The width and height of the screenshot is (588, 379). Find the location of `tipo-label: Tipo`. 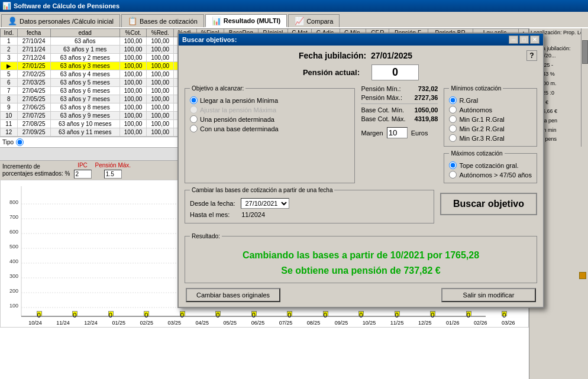

tipo-label: Tipo is located at coordinates (8, 142).